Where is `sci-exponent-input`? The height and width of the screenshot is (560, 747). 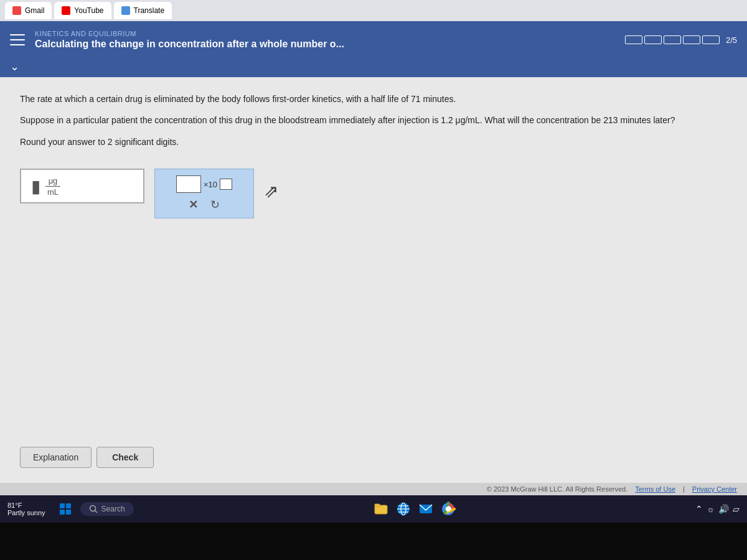
sci-exponent-input is located at coordinates (226, 184).